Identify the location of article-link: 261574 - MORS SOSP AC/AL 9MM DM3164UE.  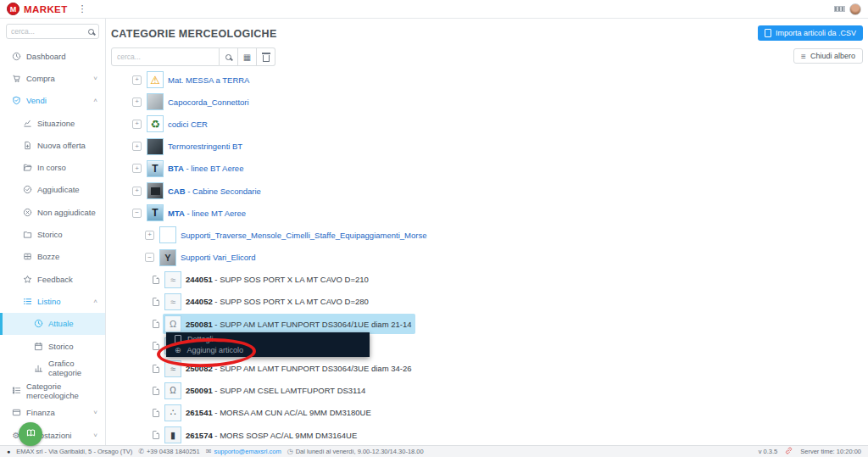
(262, 435).